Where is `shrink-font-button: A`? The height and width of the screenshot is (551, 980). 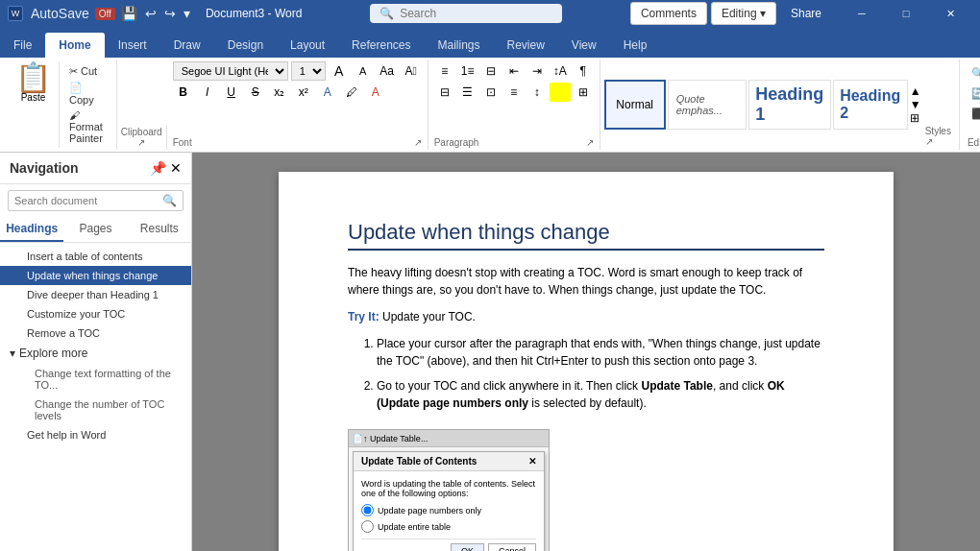
shrink-font-button: A is located at coordinates (363, 71).